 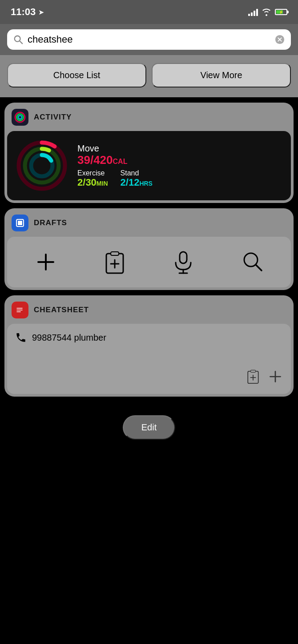 I want to click on exercise-stand-row: Exercise 2/30MIN Stand 2/12HRS, so click(x=180, y=179).